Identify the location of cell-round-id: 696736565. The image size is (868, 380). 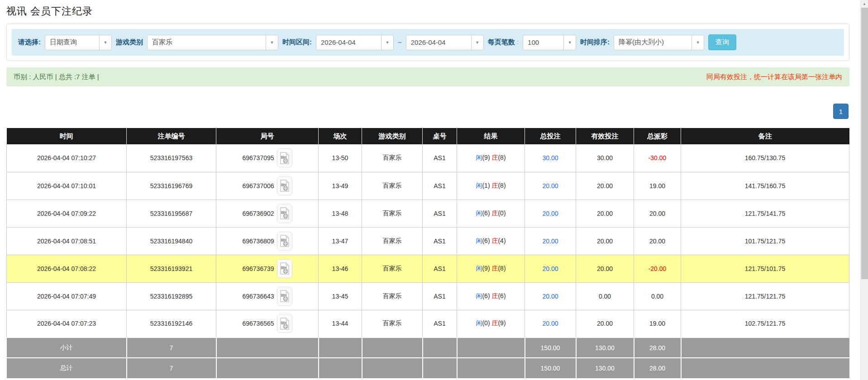
(267, 324).